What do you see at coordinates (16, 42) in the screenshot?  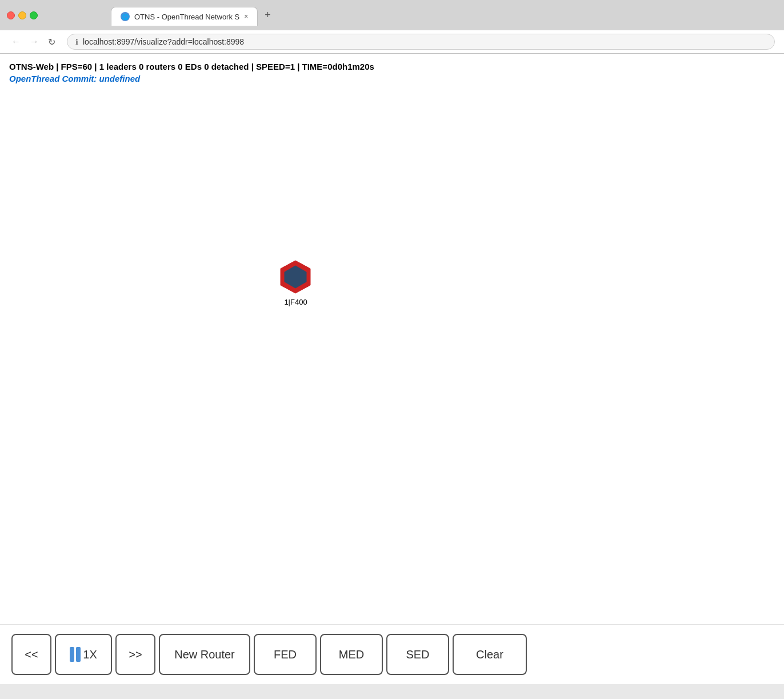 I see `back-button: ←` at bounding box center [16, 42].